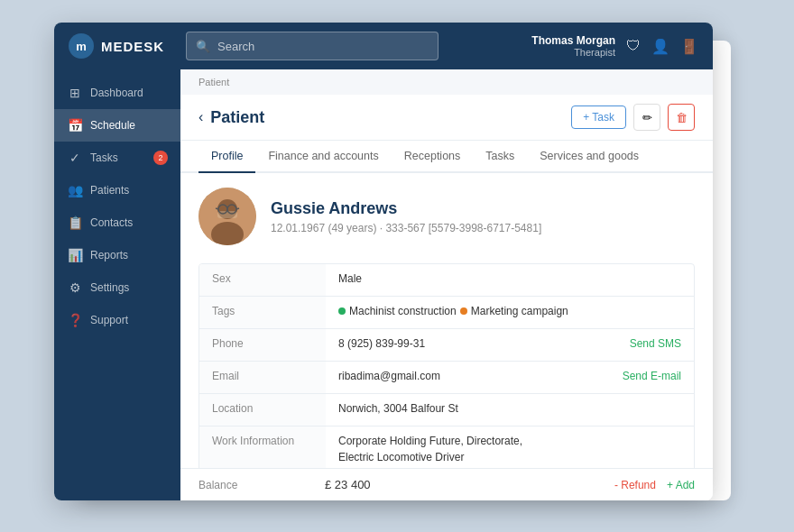  What do you see at coordinates (382, 344) in the screenshot?
I see `phone-number: 8 (925) 839-99-31` at bounding box center [382, 344].